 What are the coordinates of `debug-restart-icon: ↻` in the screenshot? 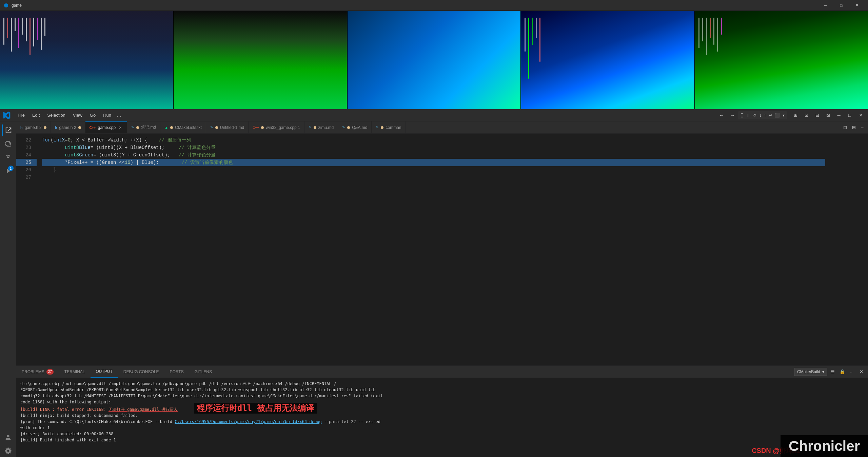 It's located at (755, 115).